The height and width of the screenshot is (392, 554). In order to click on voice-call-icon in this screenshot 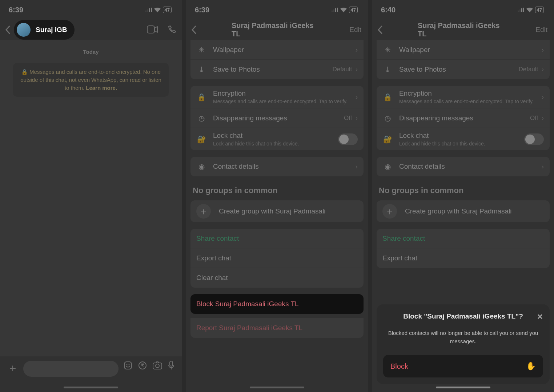, I will do `click(172, 30)`.